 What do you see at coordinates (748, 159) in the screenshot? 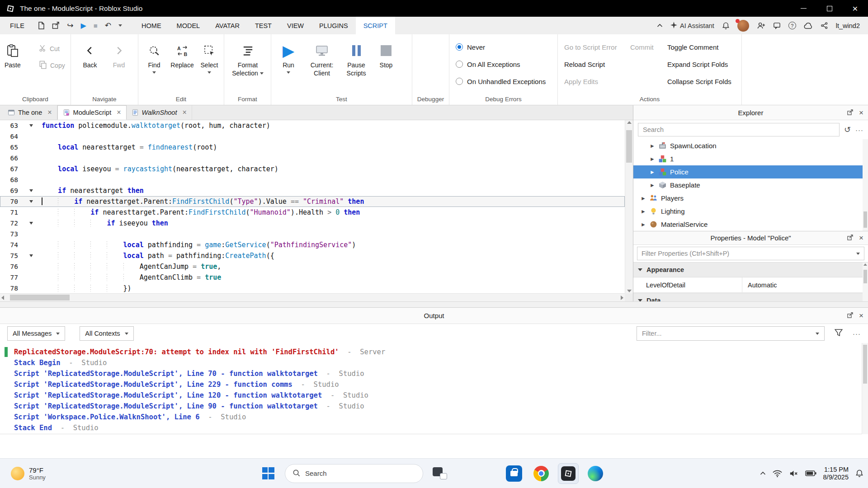
I see `explorer-item-1: ▶1` at bounding box center [748, 159].